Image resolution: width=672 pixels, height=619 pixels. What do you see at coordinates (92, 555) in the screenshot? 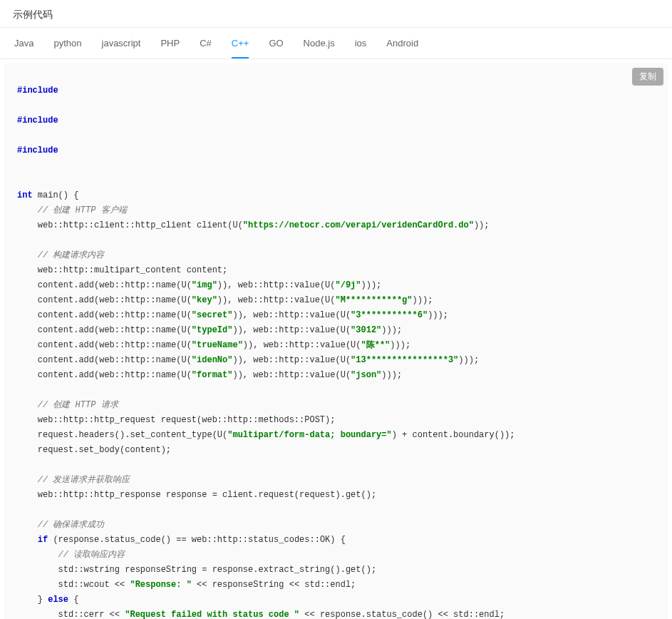
I see `comment-read: // 读取响应内容` at bounding box center [92, 555].